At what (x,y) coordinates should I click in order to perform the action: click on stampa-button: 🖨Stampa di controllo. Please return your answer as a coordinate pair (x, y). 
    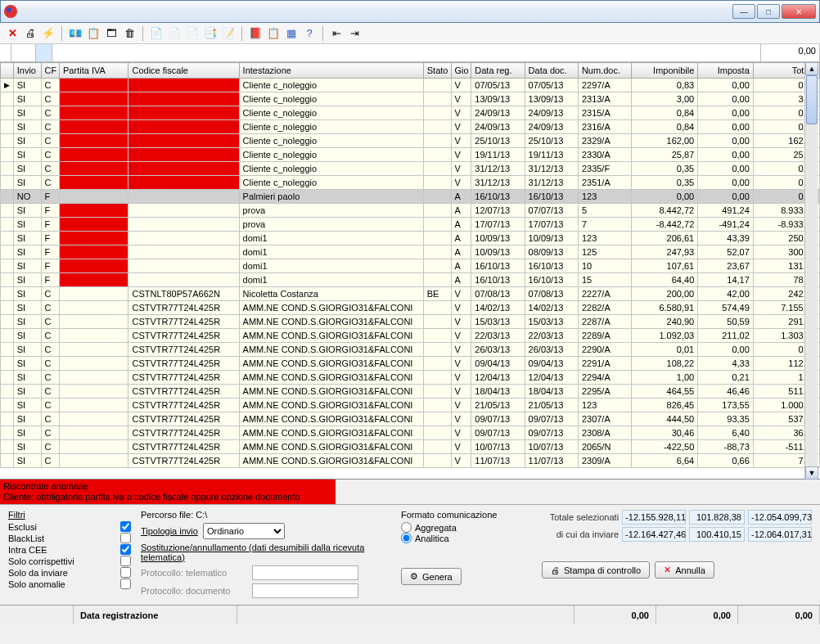
    Looking at the image, I should click on (596, 570).